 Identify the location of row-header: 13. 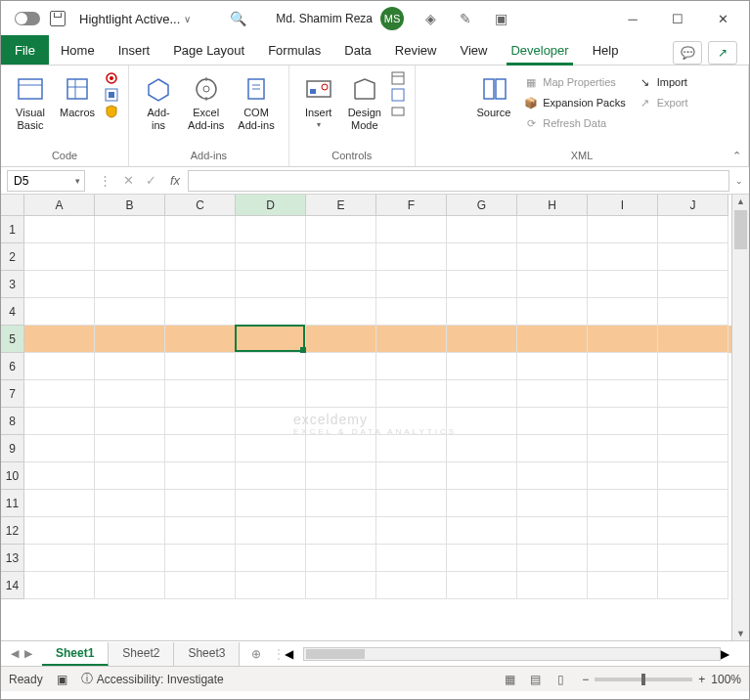
(13, 558).